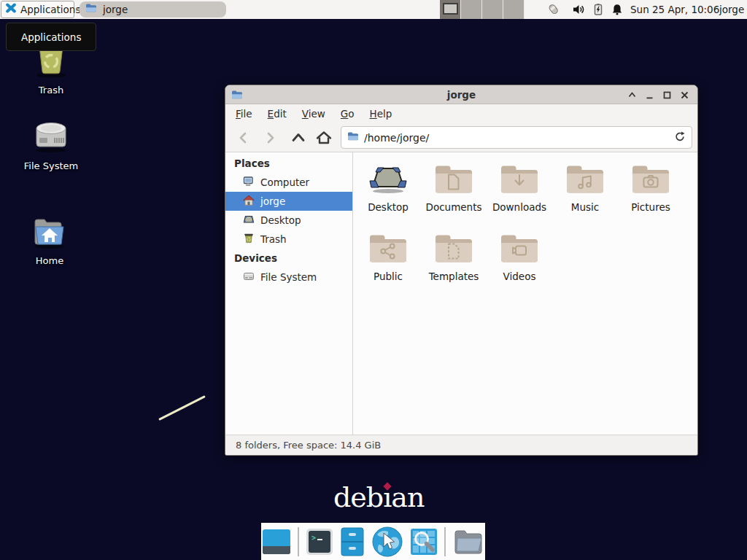 This screenshot has width=747, height=560. Describe the element at coordinates (651, 185) in the screenshot. I see `file-item-pictures: Pictures` at that location.